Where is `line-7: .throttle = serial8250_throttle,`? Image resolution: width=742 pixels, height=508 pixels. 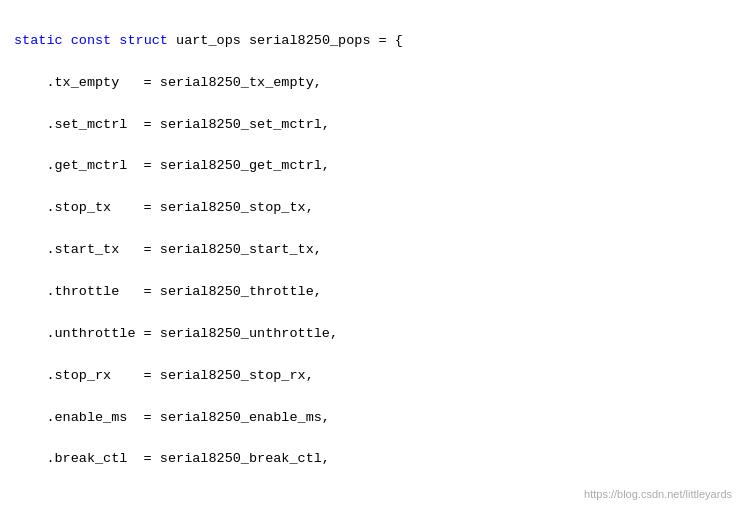 line-7: .throttle = serial8250_throttle, is located at coordinates (371, 292).